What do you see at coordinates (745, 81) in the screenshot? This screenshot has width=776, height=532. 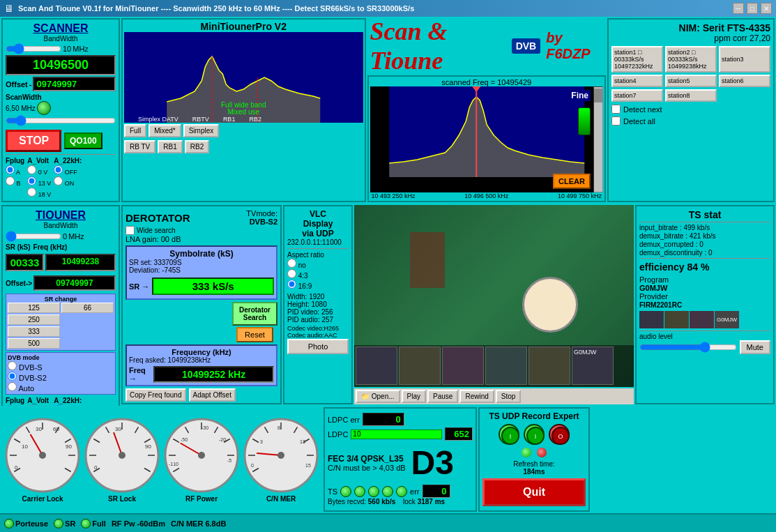 I see `station6-button: station6` at bounding box center [745, 81].